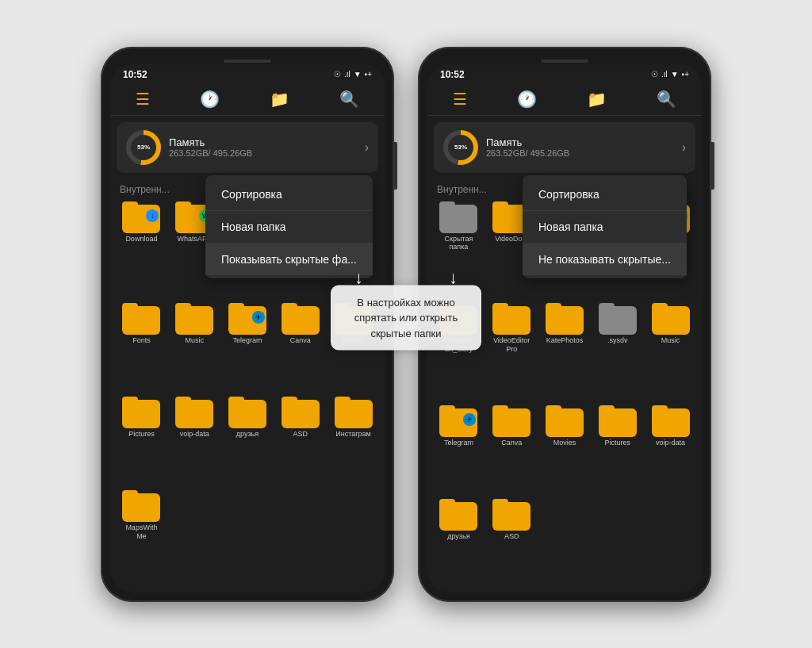 The height and width of the screenshot is (648, 812). Describe the element at coordinates (358, 75) in the screenshot. I see `wifi-icon: ▼` at that location.